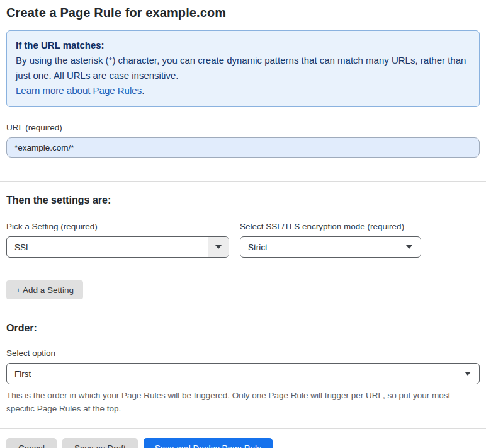 This screenshot has height=448, width=486. What do you see at coordinates (100, 443) in the screenshot?
I see `save-as-draft-button: Save as Draft` at bounding box center [100, 443].